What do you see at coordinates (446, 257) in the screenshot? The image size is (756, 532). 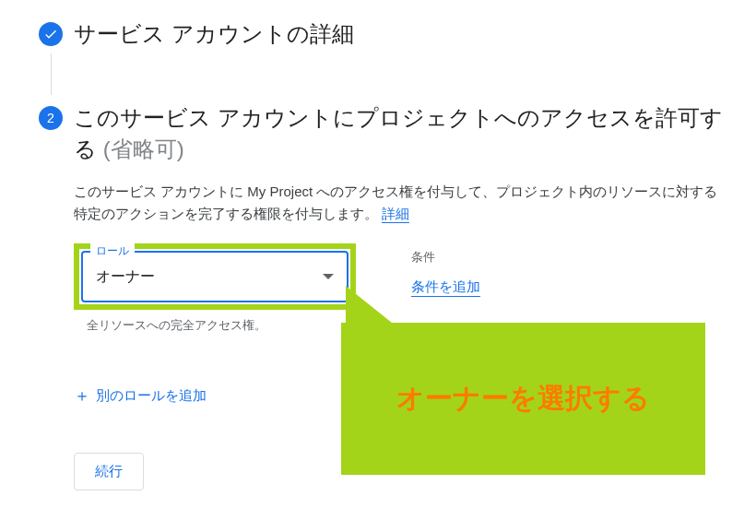 I see `condition-label: 条件` at bounding box center [446, 257].